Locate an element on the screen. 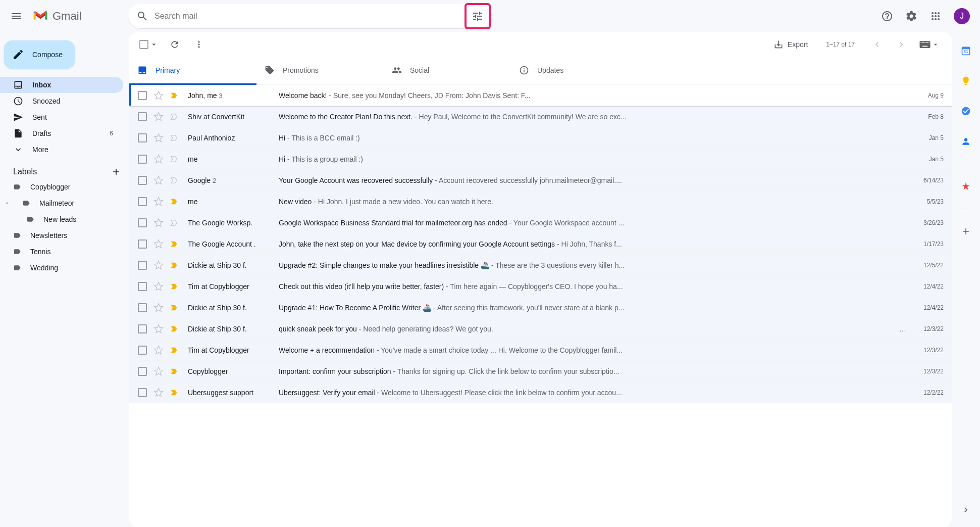 The image size is (980, 527). label-item-tennis: Tennis is located at coordinates (62, 252).